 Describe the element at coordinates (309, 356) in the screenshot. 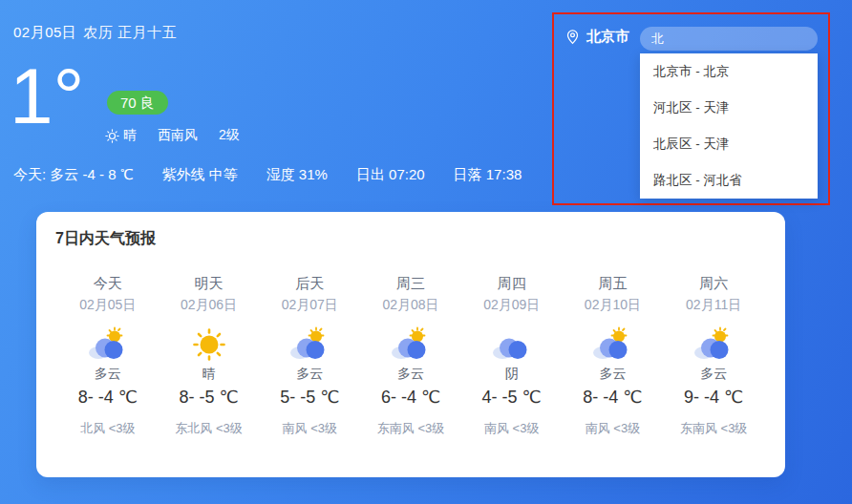

I see `forecast-day: 后天 02月07日 多云 5- -5 ℃ 南风 <3级` at that location.